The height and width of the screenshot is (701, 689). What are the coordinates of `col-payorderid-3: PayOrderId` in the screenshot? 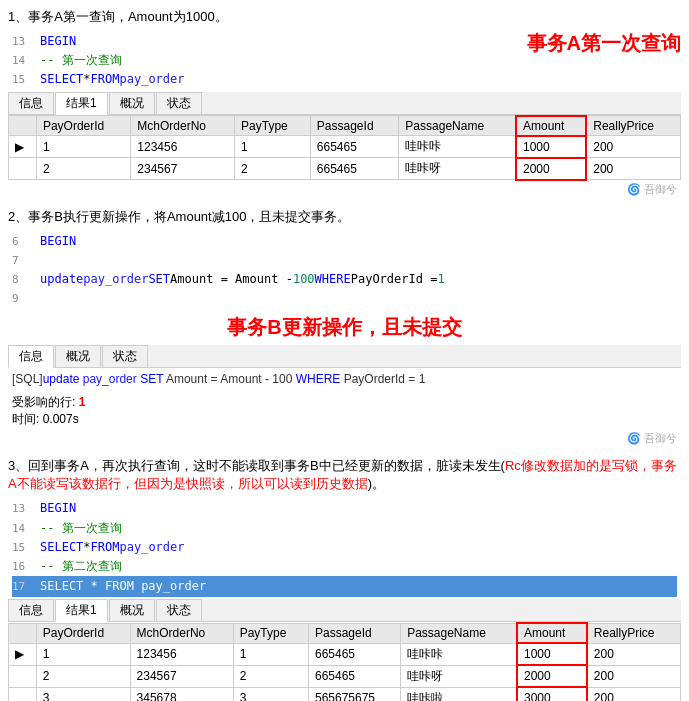 It's located at (83, 633).